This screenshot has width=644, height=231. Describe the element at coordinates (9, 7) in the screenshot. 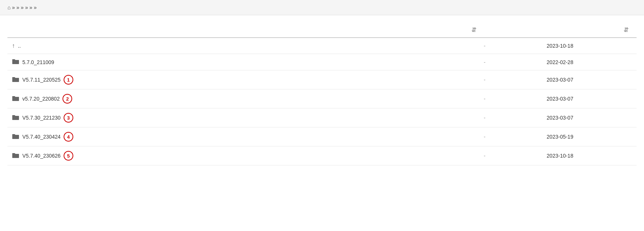

I see `home-icon: ⌂` at that location.